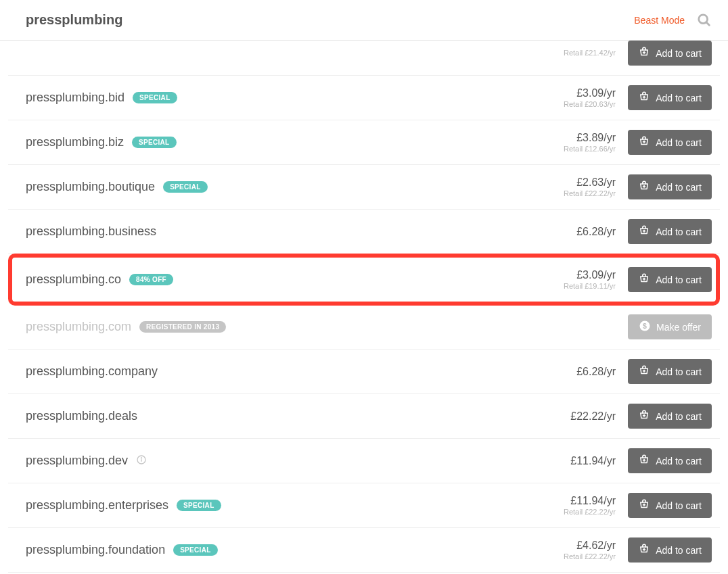 The image size is (728, 574). What do you see at coordinates (637, 280) in the screenshot?
I see `row-right: £3.09/yrRetail £19.11/yr Add to cart` at bounding box center [637, 280].